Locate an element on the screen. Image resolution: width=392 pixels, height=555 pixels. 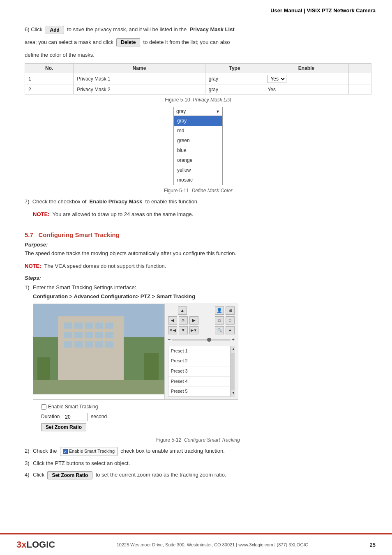
figure11-caption: Figure 5-11 Define Mask Color is located at coordinates (198, 191).